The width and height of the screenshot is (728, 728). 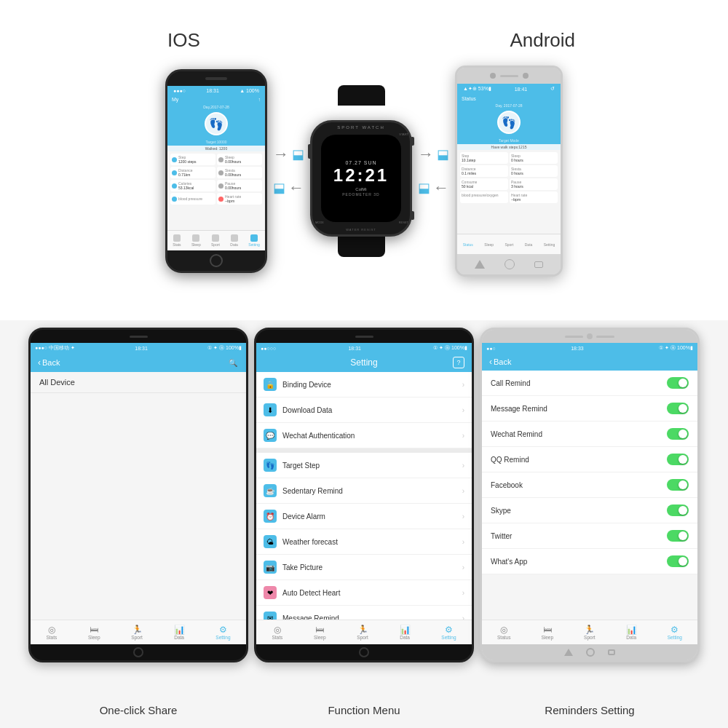 What do you see at coordinates (138, 363) in the screenshot?
I see `left-nav: ‹ Back 🔍` at bounding box center [138, 363].